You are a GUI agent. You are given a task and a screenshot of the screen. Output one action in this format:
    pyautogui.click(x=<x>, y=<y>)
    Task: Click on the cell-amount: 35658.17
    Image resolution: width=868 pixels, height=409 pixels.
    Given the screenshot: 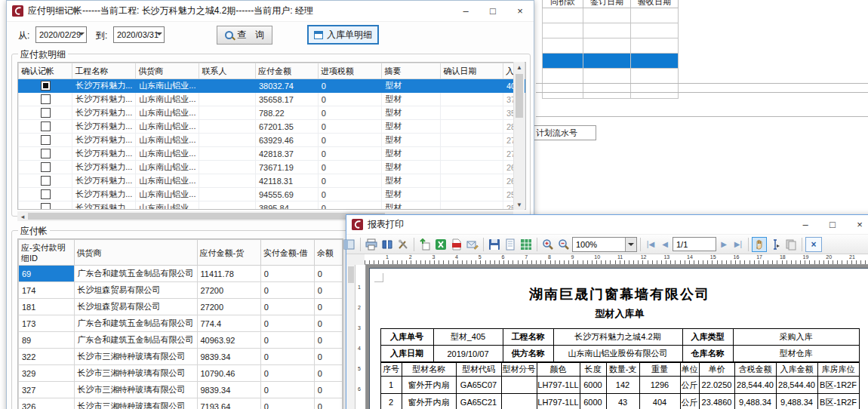 What is the action you would take?
    pyautogui.click(x=287, y=100)
    